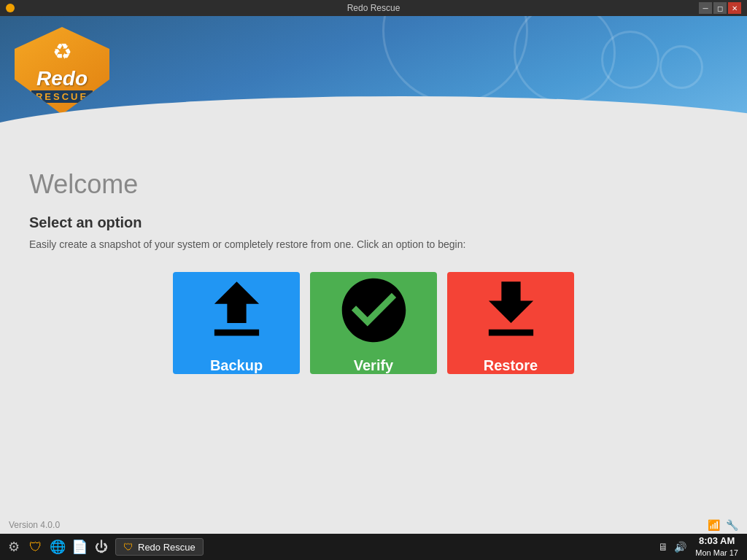 The image size is (747, 560). Describe the element at coordinates (62, 71) in the screenshot. I see `logo-badge: ♻ Redo RESCUE` at that location.